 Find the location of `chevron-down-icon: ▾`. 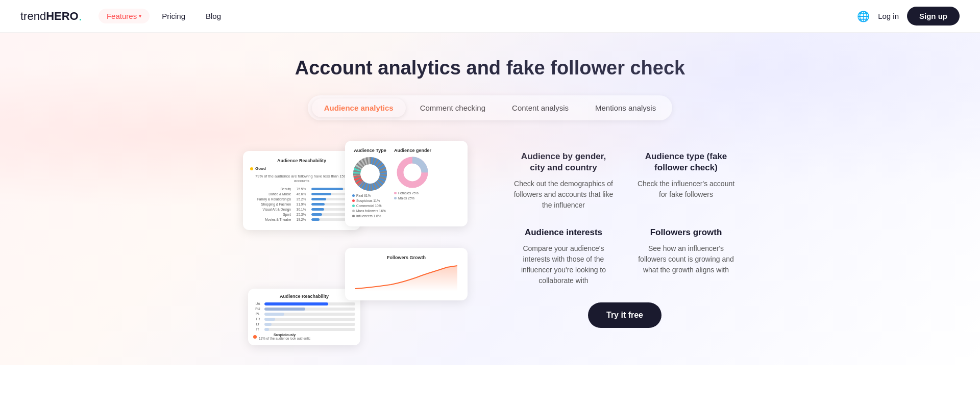

chevron-down-icon: ▾ is located at coordinates (140, 16).